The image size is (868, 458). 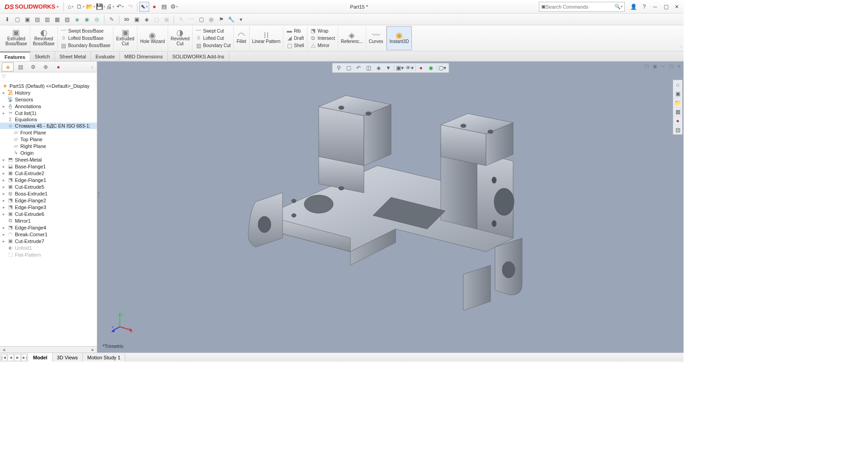 What do you see at coordinates (48, 254) in the screenshot?
I see `tree-item: ⬚Flat-Pattern` at bounding box center [48, 254].